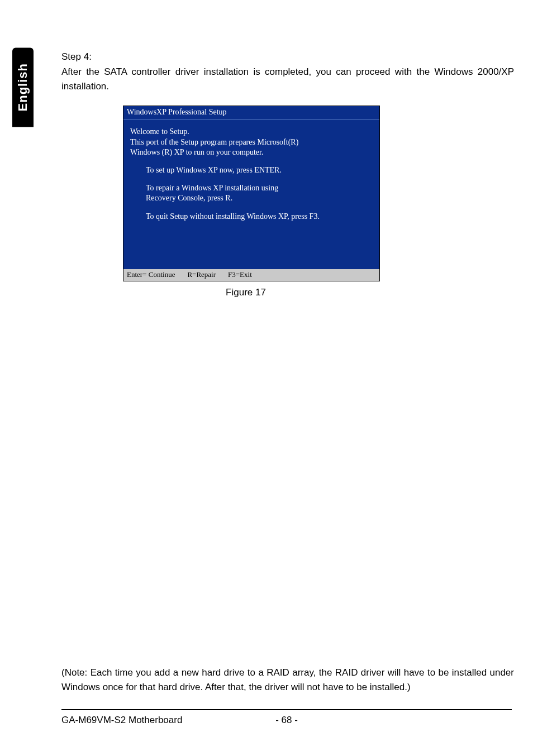 The width and height of the screenshot is (533, 756). I want to click on setup-option-quit: To quit Setup without installing Windows…, so click(259, 217).